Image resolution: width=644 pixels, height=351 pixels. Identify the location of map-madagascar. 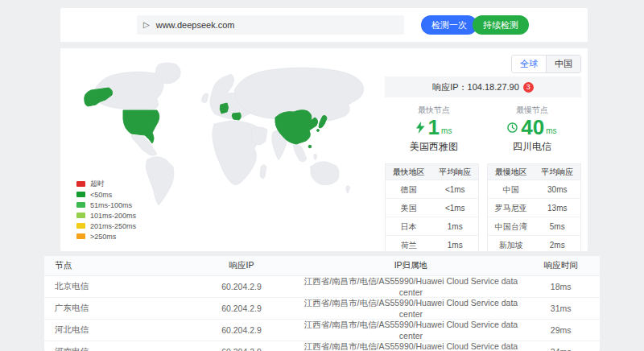
(263, 172).